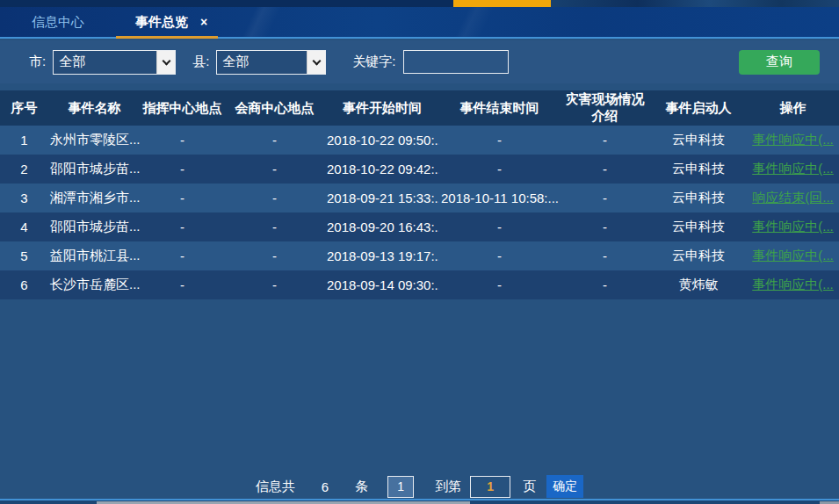 The width and height of the screenshot is (839, 504). I want to click on top-orange-segment, so click(503, 4).